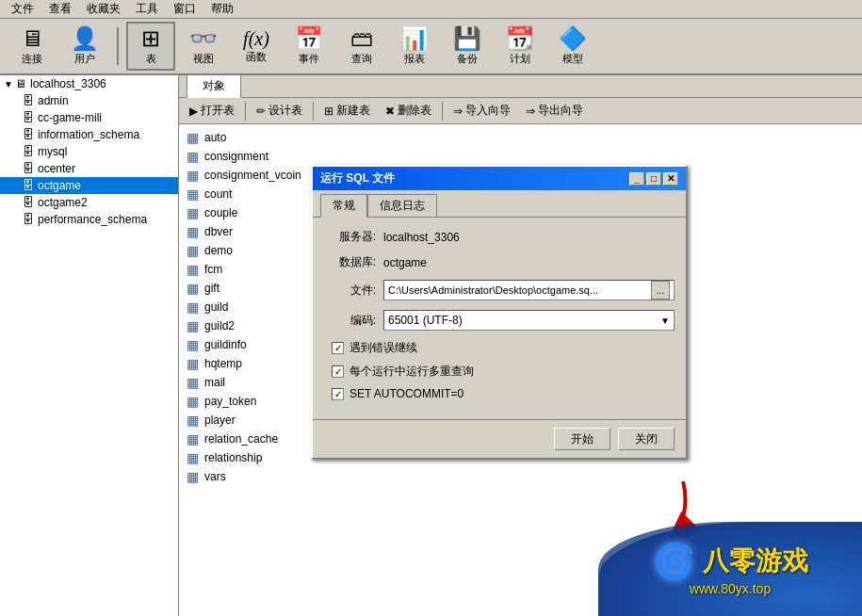  I want to click on encoding-label: 编码:, so click(350, 320).